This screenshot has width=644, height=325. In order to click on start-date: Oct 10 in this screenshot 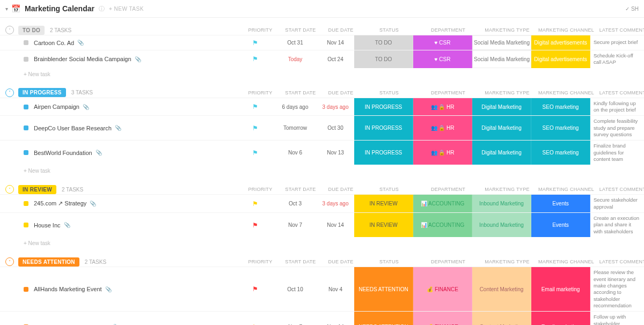, I will do `click(295, 289)`.